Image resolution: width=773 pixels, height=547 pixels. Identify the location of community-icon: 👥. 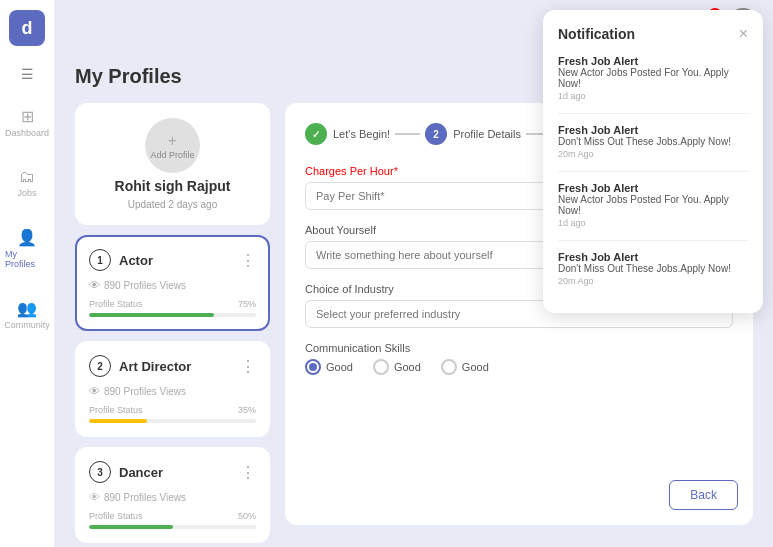
(27, 308).